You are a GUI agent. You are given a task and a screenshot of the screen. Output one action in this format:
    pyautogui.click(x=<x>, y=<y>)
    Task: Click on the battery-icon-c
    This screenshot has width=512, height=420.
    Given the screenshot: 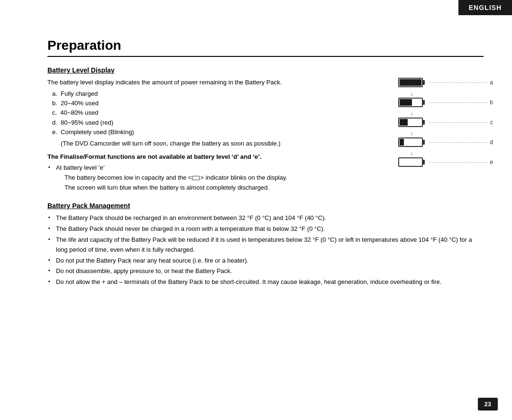 What is the action you would take?
    pyautogui.click(x=411, y=122)
    